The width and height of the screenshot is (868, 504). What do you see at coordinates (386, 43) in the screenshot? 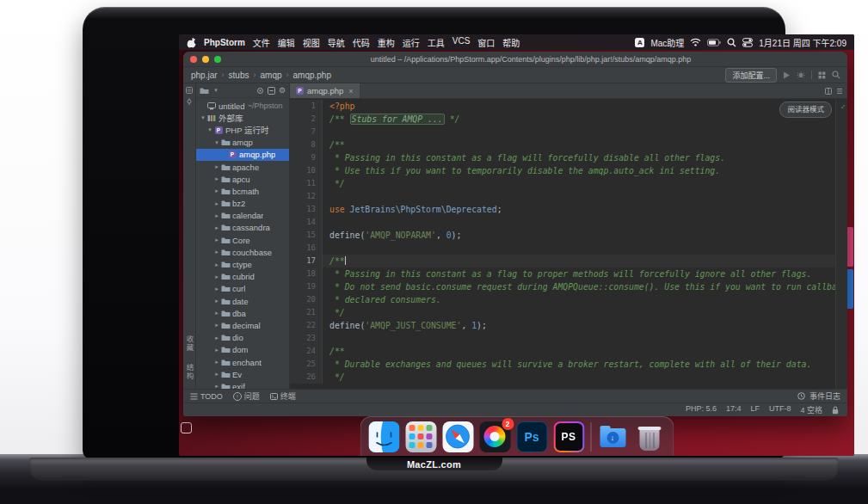
I see `menubar-item-5: 重构` at bounding box center [386, 43].